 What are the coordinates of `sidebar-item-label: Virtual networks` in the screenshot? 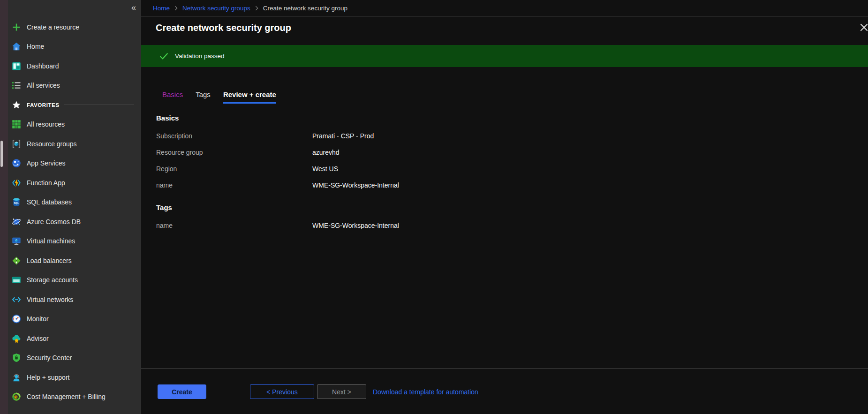 It's located at (50, 300).